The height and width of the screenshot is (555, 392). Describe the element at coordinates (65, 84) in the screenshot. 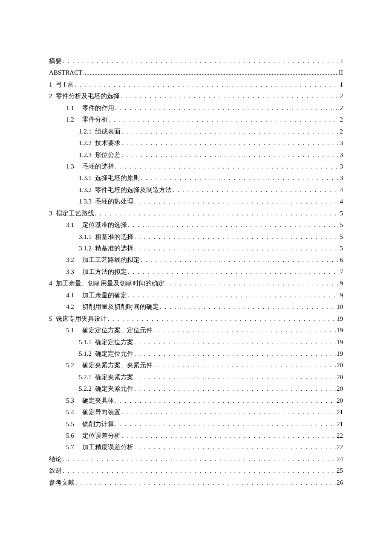

I see `toc-entry-title: 弓 I 言` at that location.